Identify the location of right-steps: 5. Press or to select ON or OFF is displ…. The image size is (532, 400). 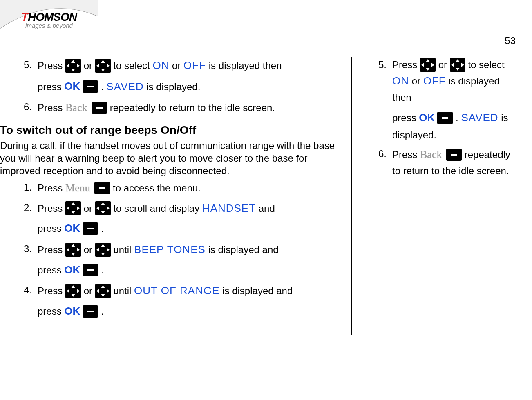
(442, 118).